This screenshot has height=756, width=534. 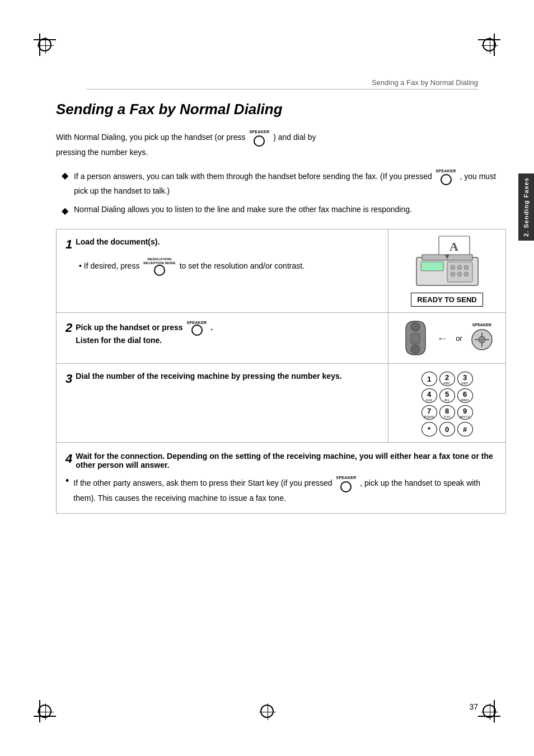 I want to click on step-2-right: ← or SPEAKER, so click(x=447, y=338).